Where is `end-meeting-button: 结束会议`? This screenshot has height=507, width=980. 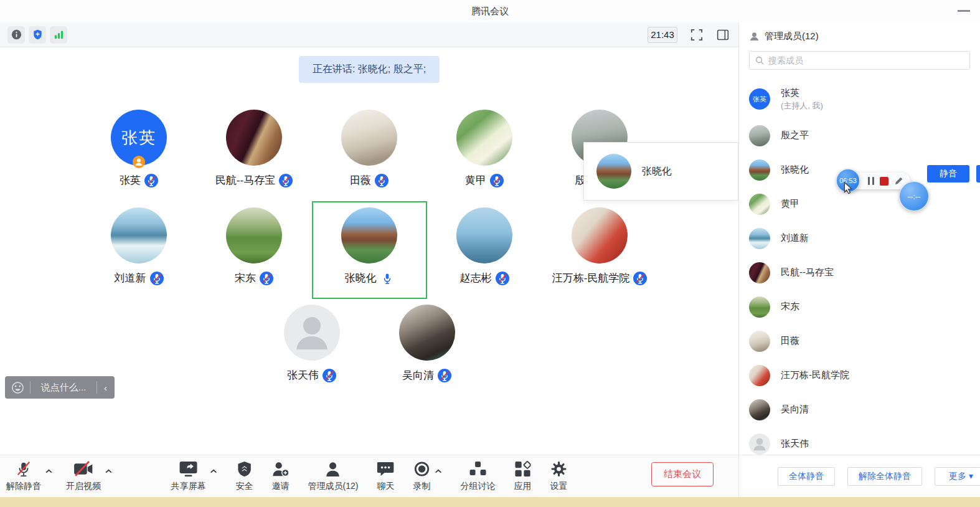
end-meeting-button: 结束会议 is located at coordinates (682, 475).